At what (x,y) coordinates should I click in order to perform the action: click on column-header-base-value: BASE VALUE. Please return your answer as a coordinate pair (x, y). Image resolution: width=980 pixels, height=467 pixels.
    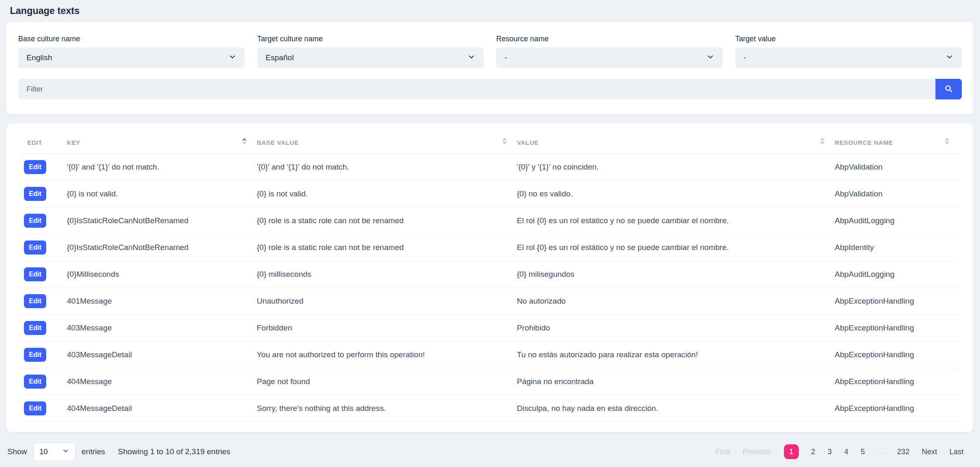
    Looking at the image, I should click on (387, 142).